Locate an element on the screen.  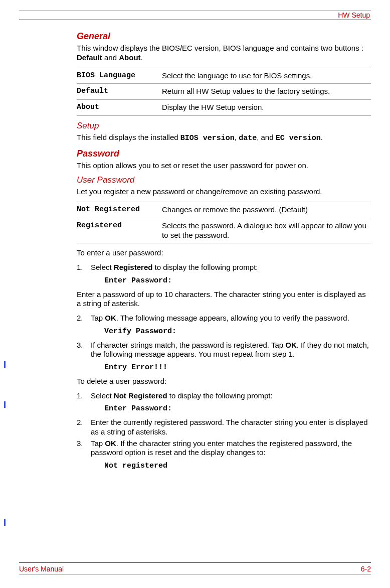
text: This field displays the installed is located at coordinates (128, 137).